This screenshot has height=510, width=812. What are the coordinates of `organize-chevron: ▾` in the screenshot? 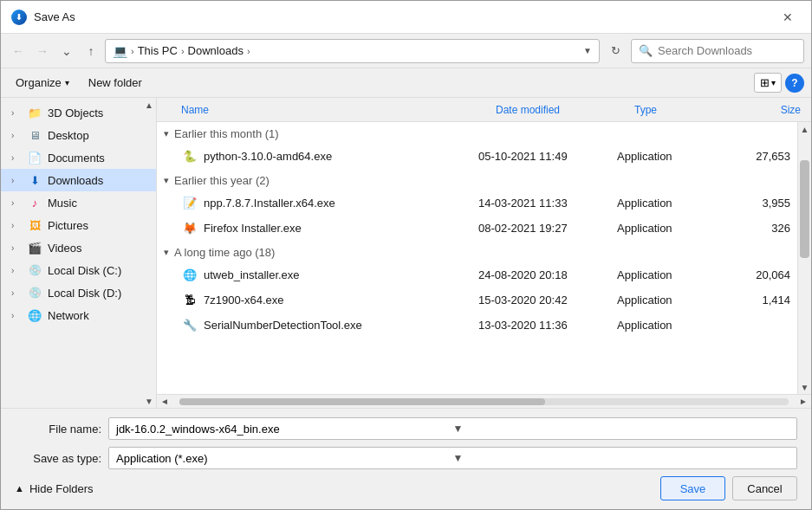 It's located at (68, 83).